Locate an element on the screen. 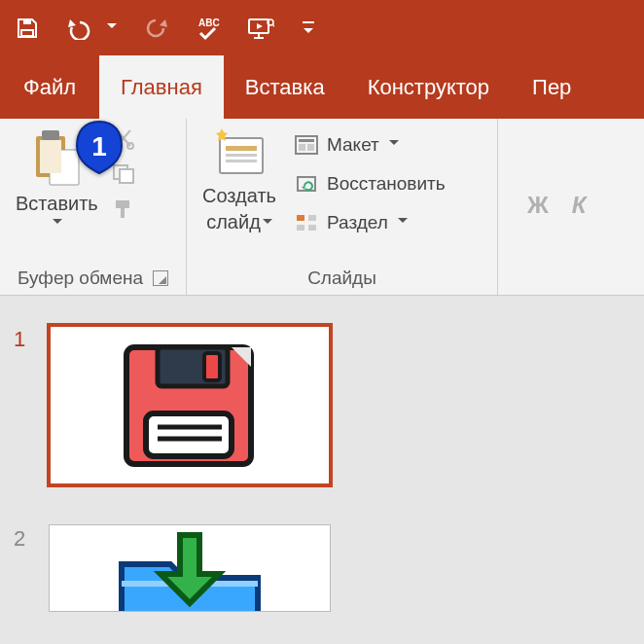 This screenshot has height=644, width=644. format-painter-icon is located at coordinates (124, 209).